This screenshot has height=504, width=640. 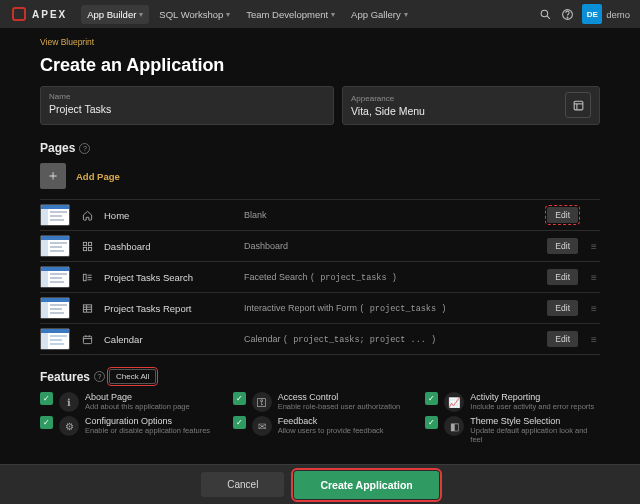 I want to click on dash-icon, so click(x=87, y=246).